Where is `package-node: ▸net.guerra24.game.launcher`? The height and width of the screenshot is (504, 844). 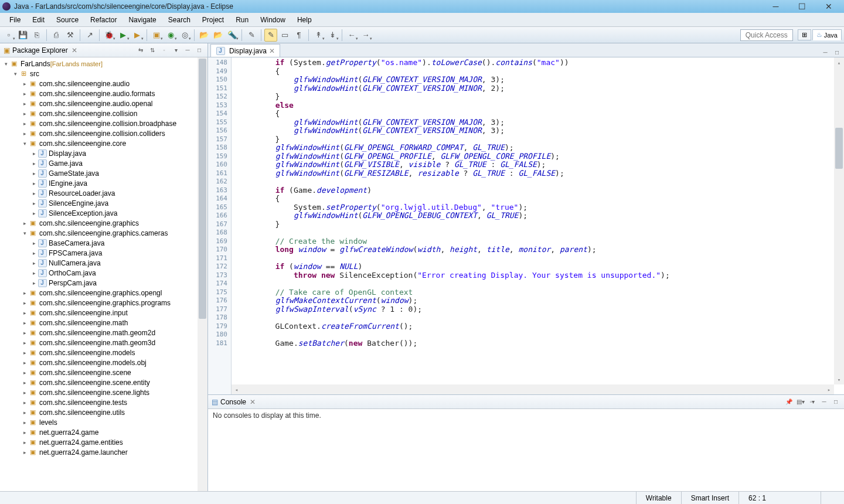
package-node: ▸net.guerra24.game.launcher is located at coordinates (105, 452).